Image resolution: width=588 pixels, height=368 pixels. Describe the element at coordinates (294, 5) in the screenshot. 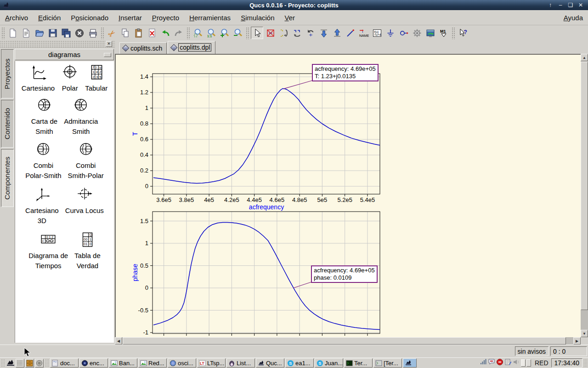

I see `window-titlebar: Qucs 0.0.16 - Proyecto: coplitts ↑ – ❏ ✕` at that location.